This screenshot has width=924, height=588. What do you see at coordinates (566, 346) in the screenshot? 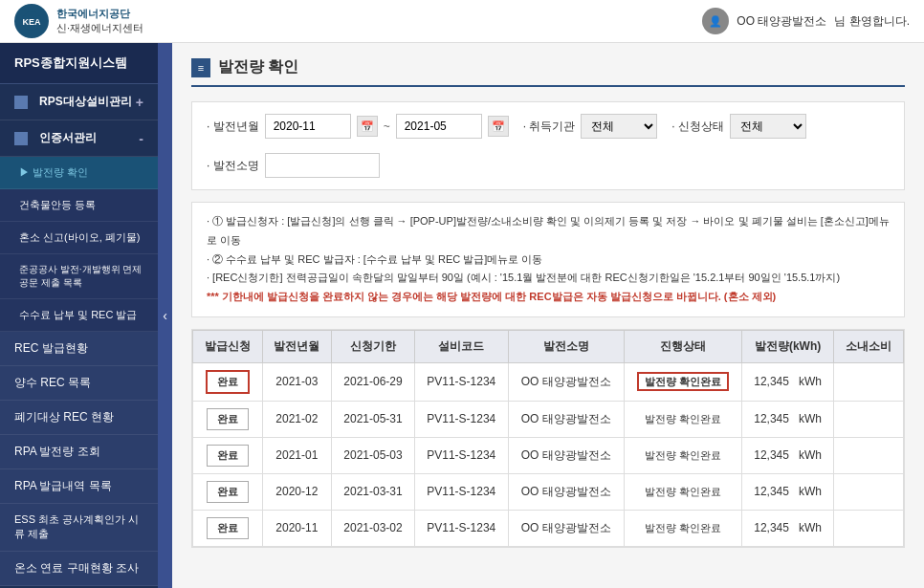
I see `col-header-plant-name: 발전소명` at bounding box center [566, 346].